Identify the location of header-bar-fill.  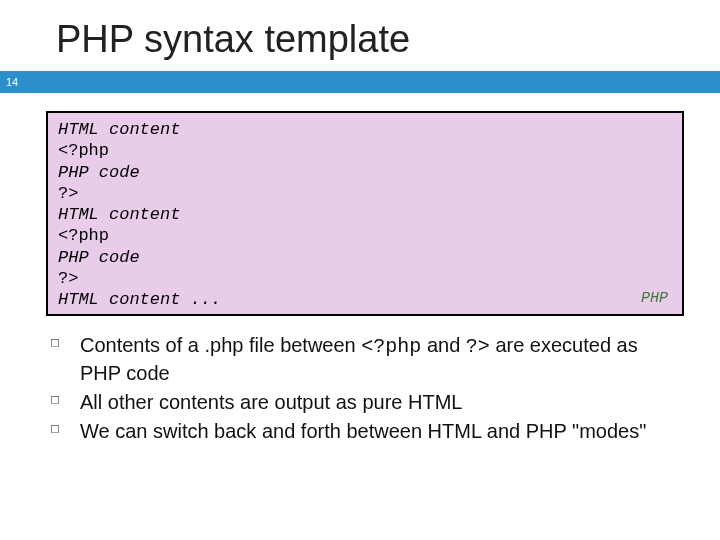
(372, 82).